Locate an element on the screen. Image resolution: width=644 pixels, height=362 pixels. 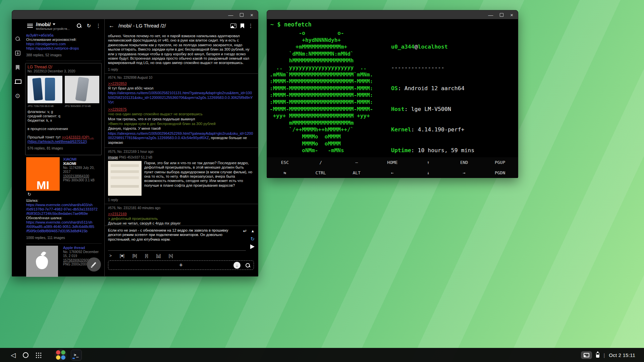
board-window-titlebar: — × is located at coordinates (135, 15).